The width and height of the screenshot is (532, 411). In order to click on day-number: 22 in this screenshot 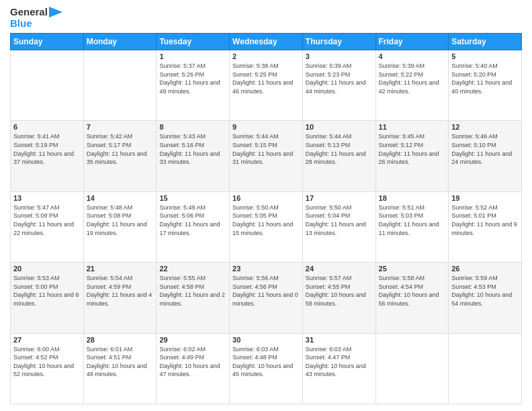, I will do `click(193, 269)`.